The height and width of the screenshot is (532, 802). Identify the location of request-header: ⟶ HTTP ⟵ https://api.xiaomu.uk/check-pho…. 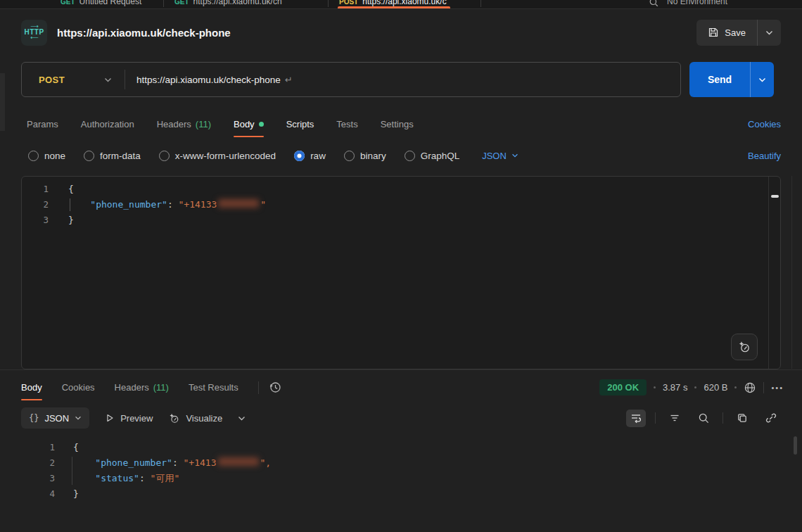
(401, 32).